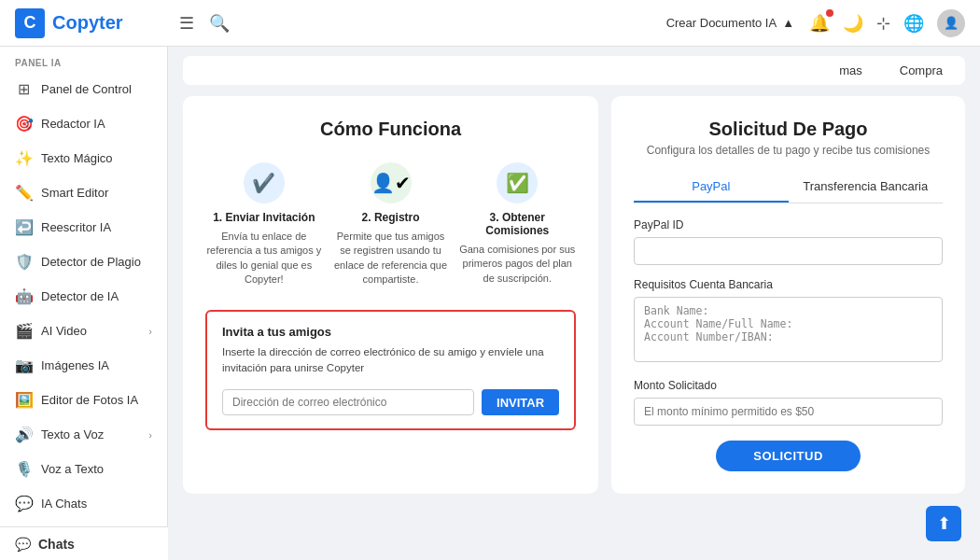  Describe the element at coordinates (866, 187) in the screenshot. I see `tab-transferencia: Transferencia Bancaria` at that location.